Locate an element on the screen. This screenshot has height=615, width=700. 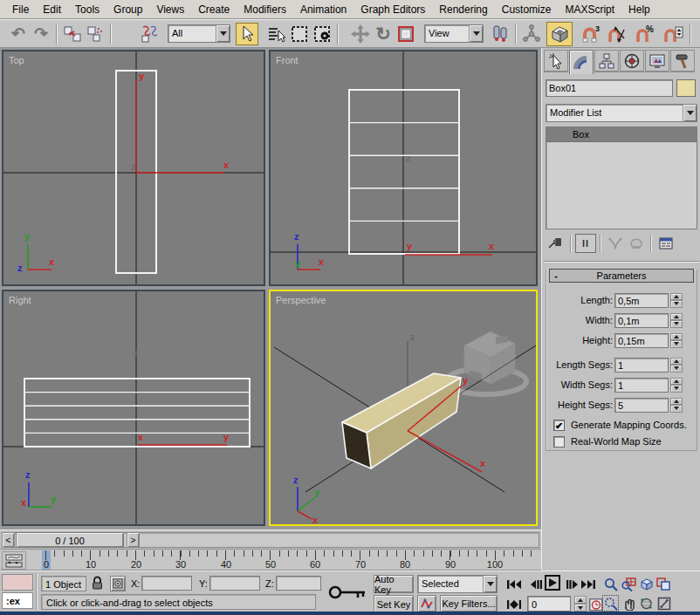
menu-rendering: Rendering is located at coordinates (463, 10).